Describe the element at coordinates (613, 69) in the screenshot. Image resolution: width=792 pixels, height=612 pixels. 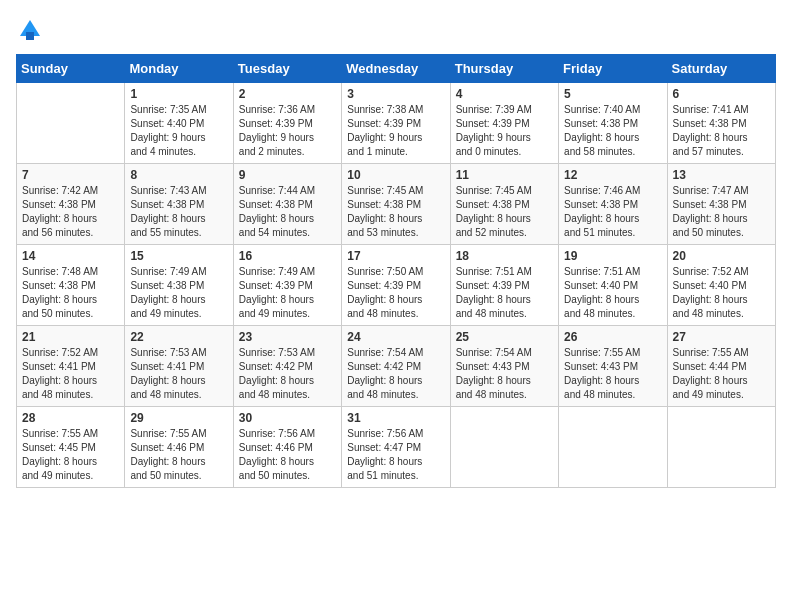
I see `weekday-header: Friday` at that location.